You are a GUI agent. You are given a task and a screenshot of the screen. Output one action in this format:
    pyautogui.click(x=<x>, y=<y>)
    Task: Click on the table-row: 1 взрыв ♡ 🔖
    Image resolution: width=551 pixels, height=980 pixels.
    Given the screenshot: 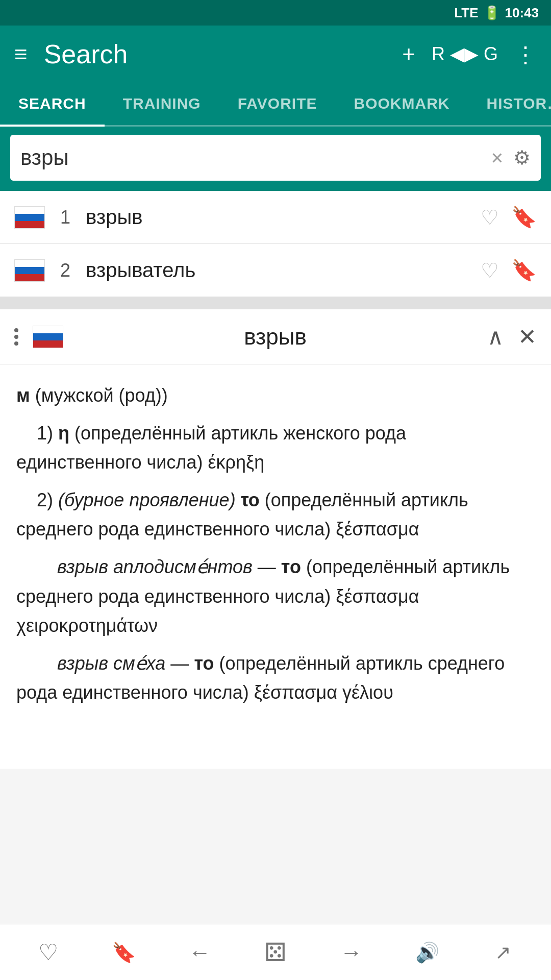 What is the action you would take?
    pyautogui.click(x=276, y=217)
    